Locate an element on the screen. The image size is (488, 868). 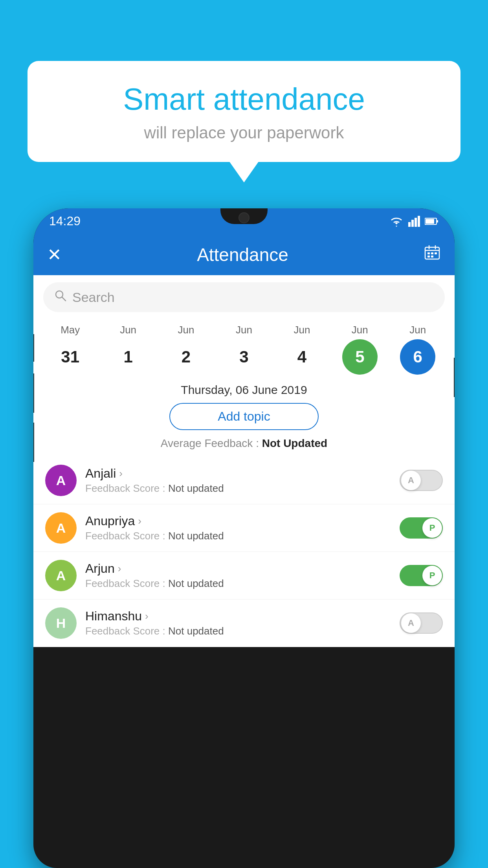
date-cell-2: Jun2 is located at coordinates (186, 349).